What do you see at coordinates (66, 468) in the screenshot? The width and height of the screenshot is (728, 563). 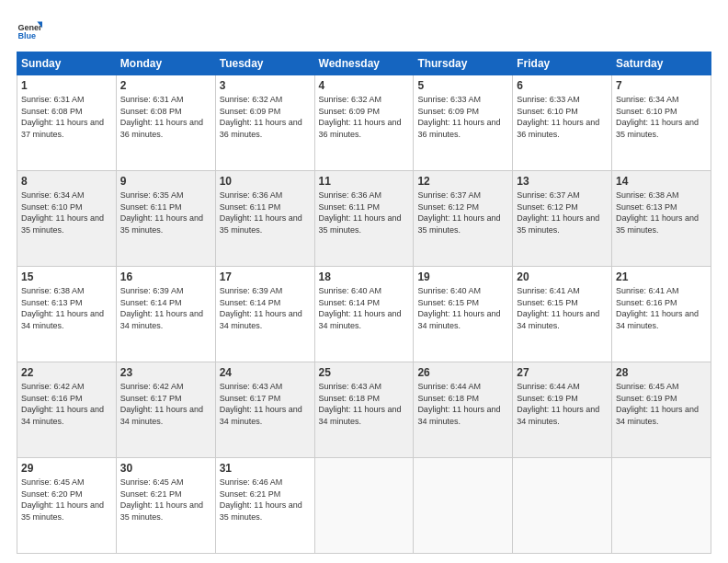 I see `day-number: 29` at bounding box center [66, 468].